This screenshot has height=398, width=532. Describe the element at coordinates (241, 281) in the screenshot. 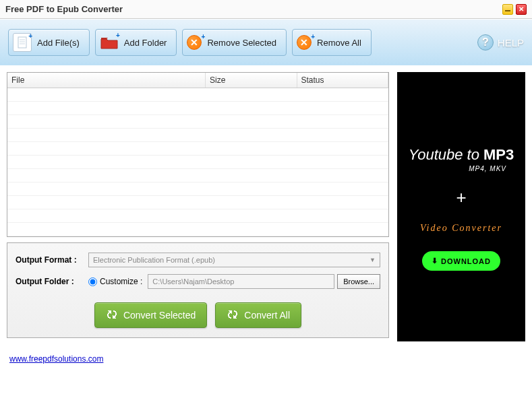

I see `output-folder-input` at that location.